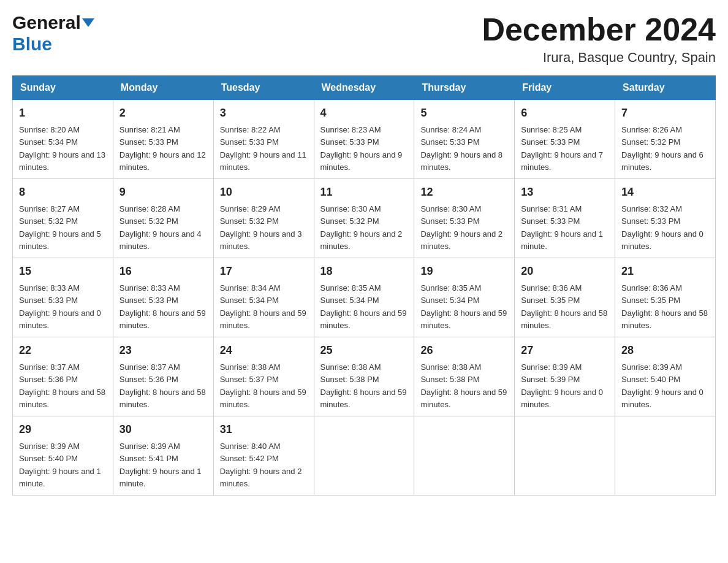 The width and height of the screenshot is (728, 563). Describe the element at coordinates (60, 465) in the screenshot. I see `day-info: Sunrise: 8:39 AMSunset: 5:40 PMDaylight:…` at that location.